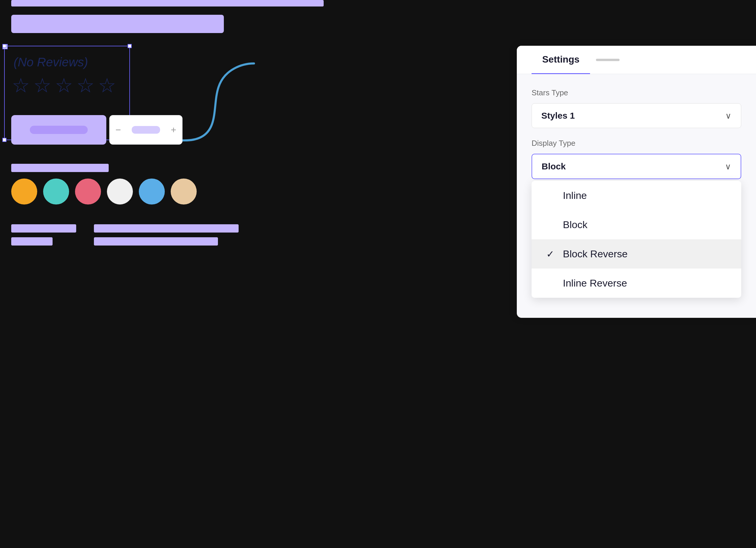 This screenshot has height=548, width=756. I want to click on display-type-dropdown: Block ∨, so click(637, 167).